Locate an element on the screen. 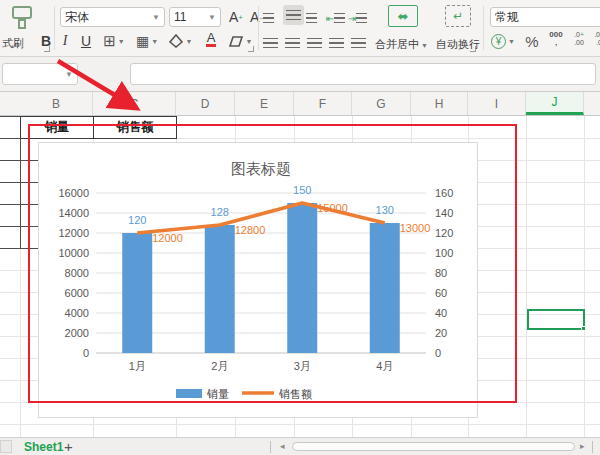 The height and width of the screenshot is (455, 600). tab-scroller is located at coordinates (6, 446).